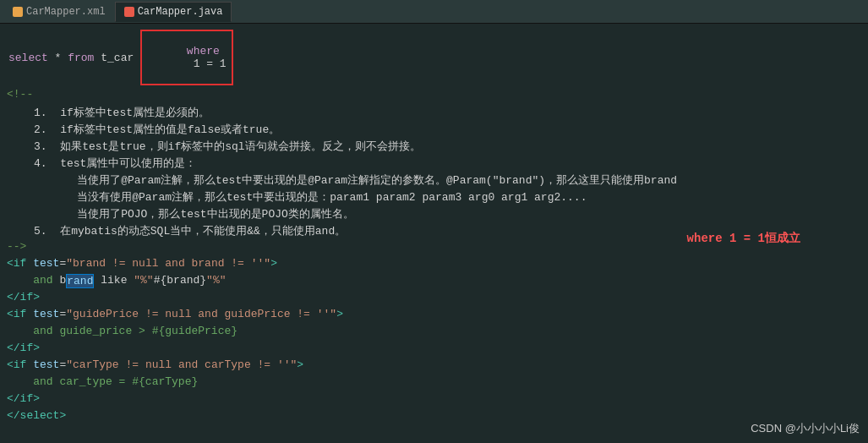 This screenshot has height=443, width=868. I want to click on tab-java-label: CarMapper.java, so click(181, 12).